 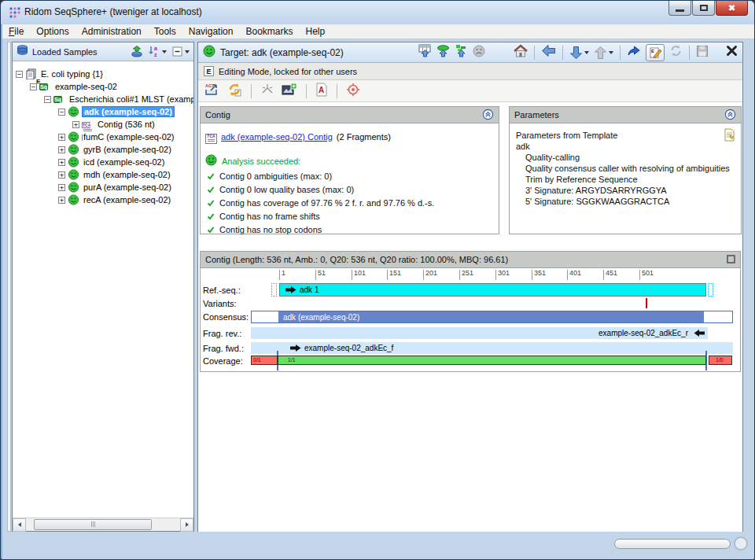 I want to click on tree-item-mdh: mdh (example-seq-02), so click(x=103, y=175).